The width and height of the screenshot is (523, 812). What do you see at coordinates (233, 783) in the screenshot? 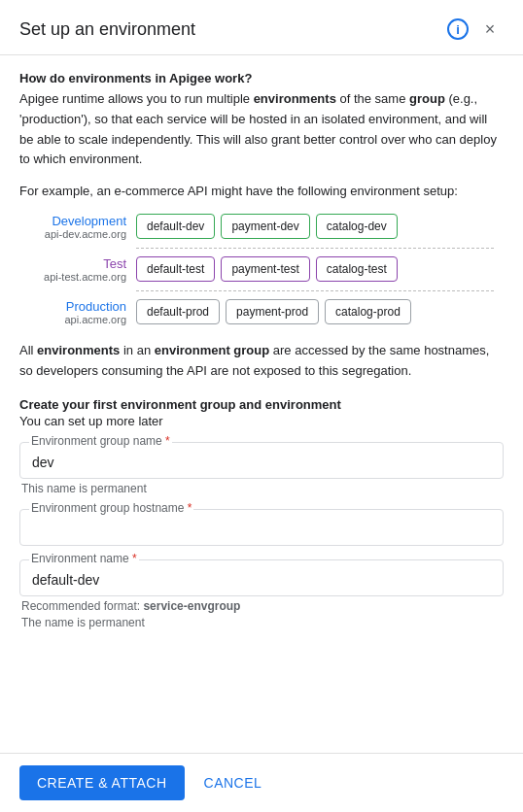
I see `cancel-button: CANCEL` at bounding box center [233, 783].